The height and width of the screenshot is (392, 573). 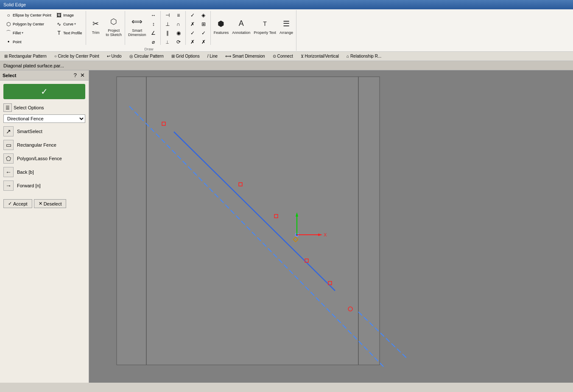 I want to click on relate-btn7: ◉, so click(x=179, y=33).